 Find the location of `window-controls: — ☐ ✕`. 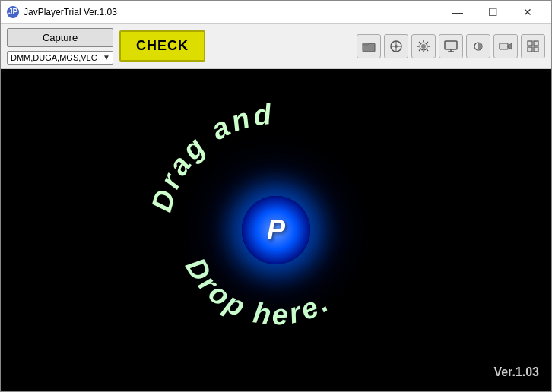

window-controls: — ☐ ✕ is located at coordinates (493, 12).